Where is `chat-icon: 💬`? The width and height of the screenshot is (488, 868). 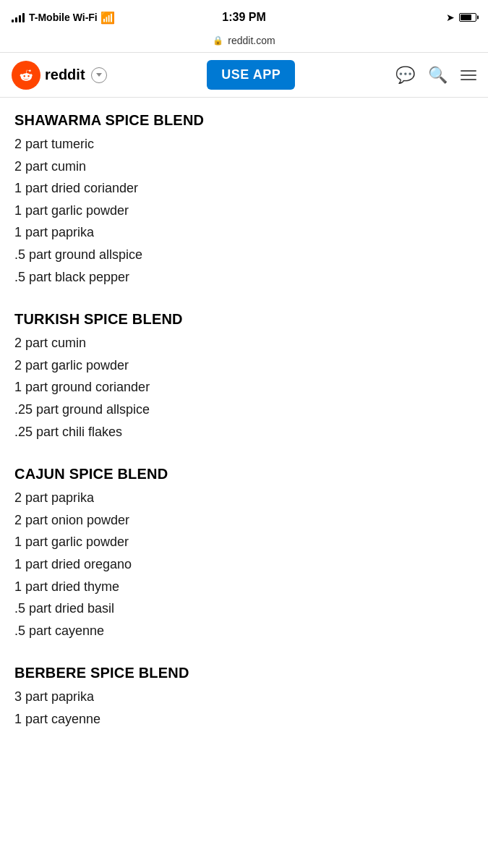 chat-icon: 💬 is located at coordinates (405, 75).